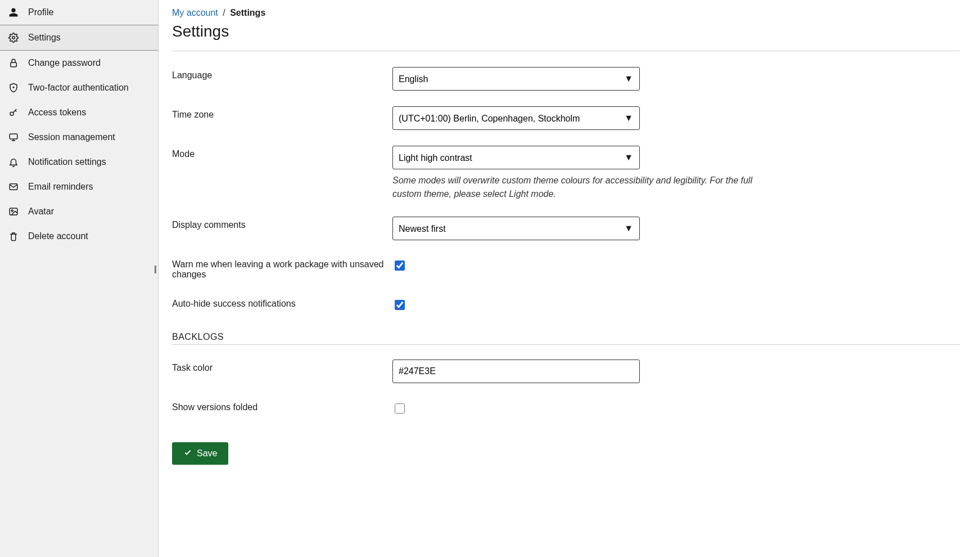  I want to click on sidebar-item-label: Session management, so click(72, 137).